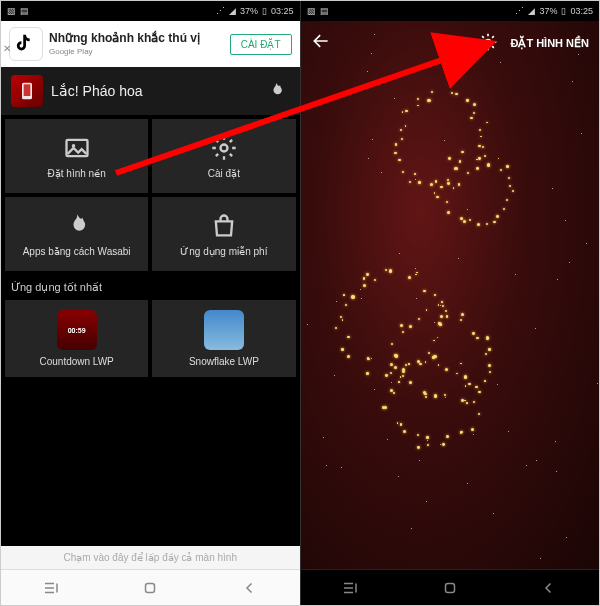  What do you see at coordinates (489, 43) in the screenshot?
I see `gear-icon` at bounding box center [489, 43].